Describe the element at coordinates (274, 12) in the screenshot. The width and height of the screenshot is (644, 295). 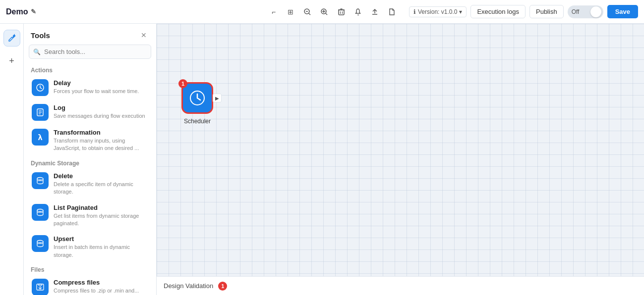
I see `flow-icon-btn: ⌐` at that location.